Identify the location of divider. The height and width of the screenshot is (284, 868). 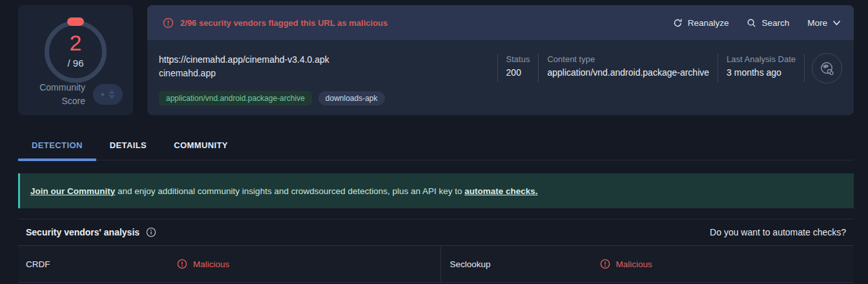
(805, 68).